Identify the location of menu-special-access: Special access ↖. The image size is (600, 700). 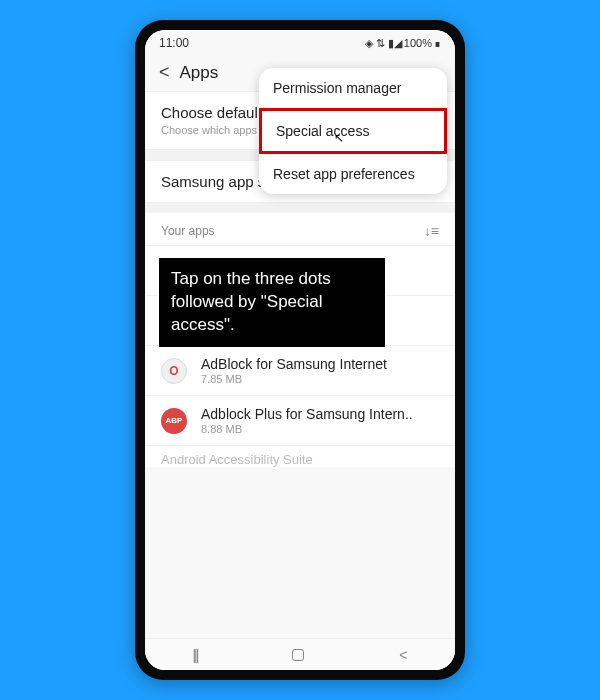
(353, 131).